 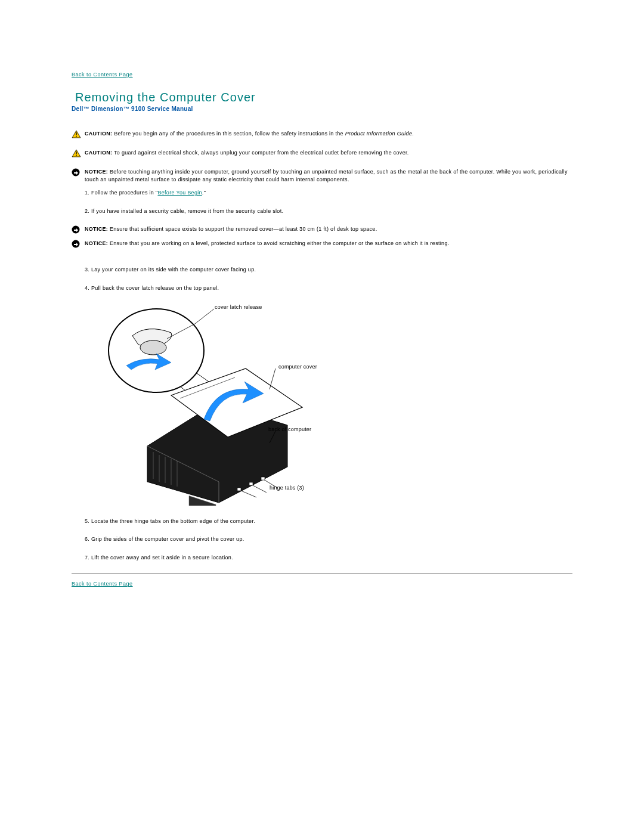 I want to click on caution-text-after: ., so click(x=413, y=134).